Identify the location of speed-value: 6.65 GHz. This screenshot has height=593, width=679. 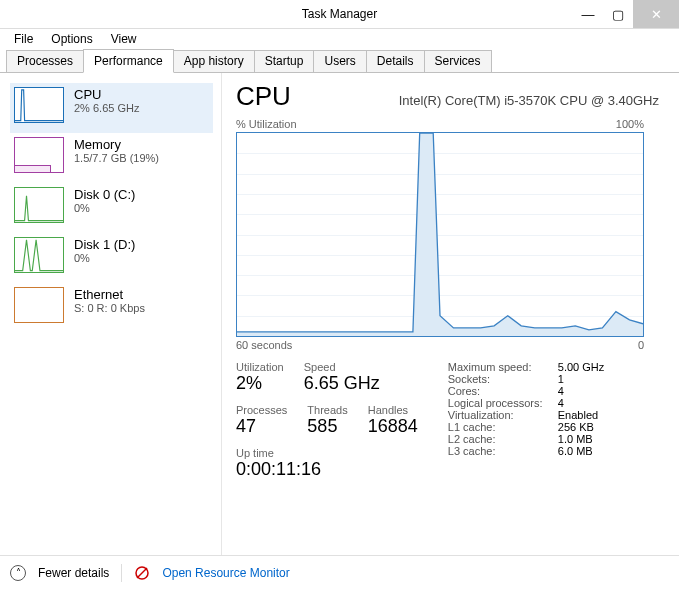
(342, 384).